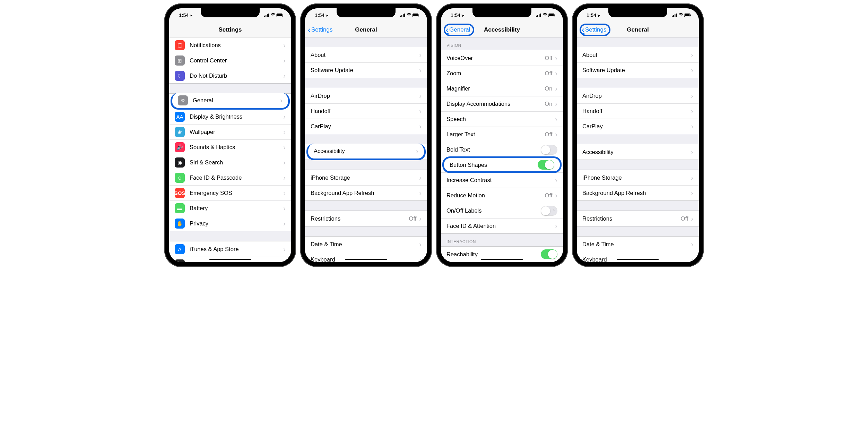 This screenshot has height=428, width=868. What do you see at coordinates (502, 226) in the screenshot?
I see `settings-row: Face ID & Attention›` at bounding box center [502, 226].